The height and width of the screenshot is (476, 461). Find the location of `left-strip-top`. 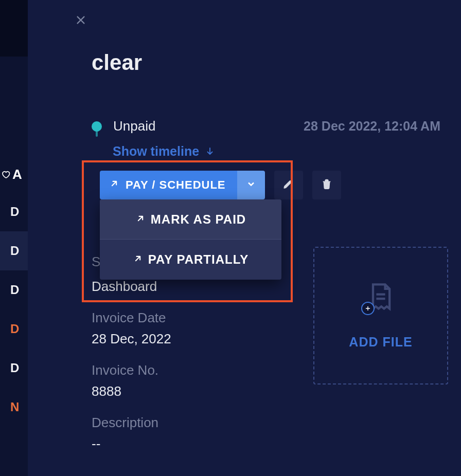

left-strip-top is located at coordinates (14, 28).